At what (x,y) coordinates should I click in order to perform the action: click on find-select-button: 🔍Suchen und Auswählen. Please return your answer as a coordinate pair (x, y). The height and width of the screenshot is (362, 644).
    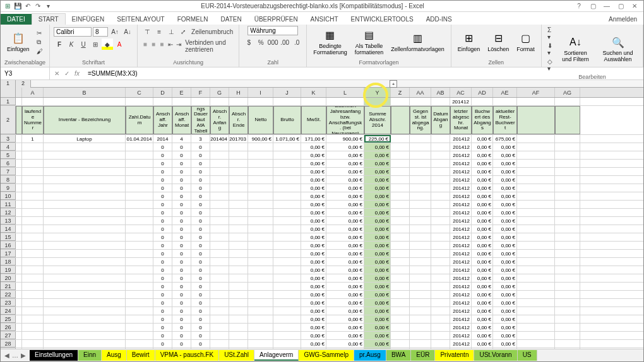
    Looking at the image, I should click on (617, 49).